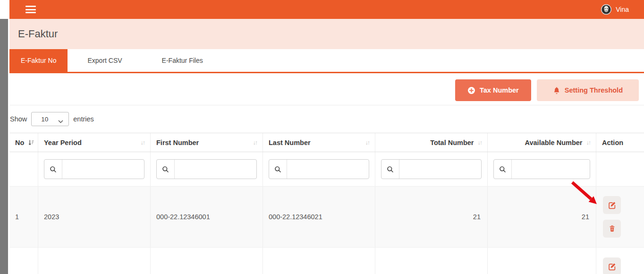 Image resolution: width=644 pixels, height=274 pixels. Describe the element at coordinates (319, 169) in the screenshot. I see `filter-cell-last-number` at that location.